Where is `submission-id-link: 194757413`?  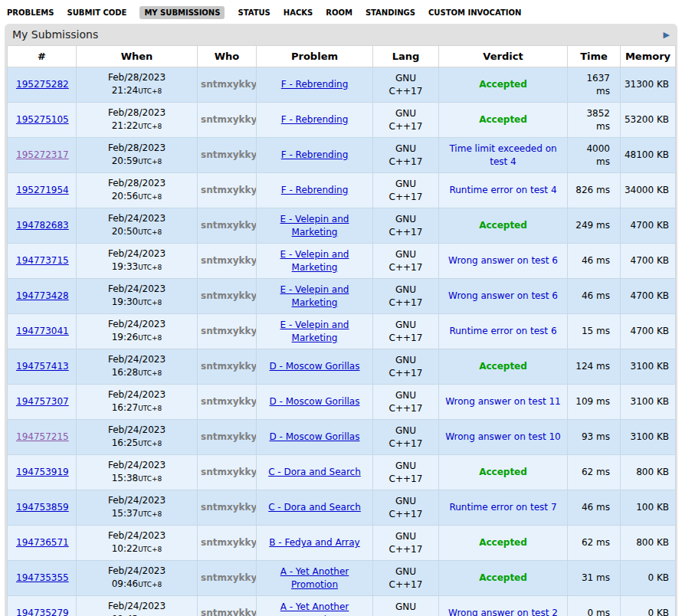 submission-id-link: 194757413 is located at coordinates (43, 366).